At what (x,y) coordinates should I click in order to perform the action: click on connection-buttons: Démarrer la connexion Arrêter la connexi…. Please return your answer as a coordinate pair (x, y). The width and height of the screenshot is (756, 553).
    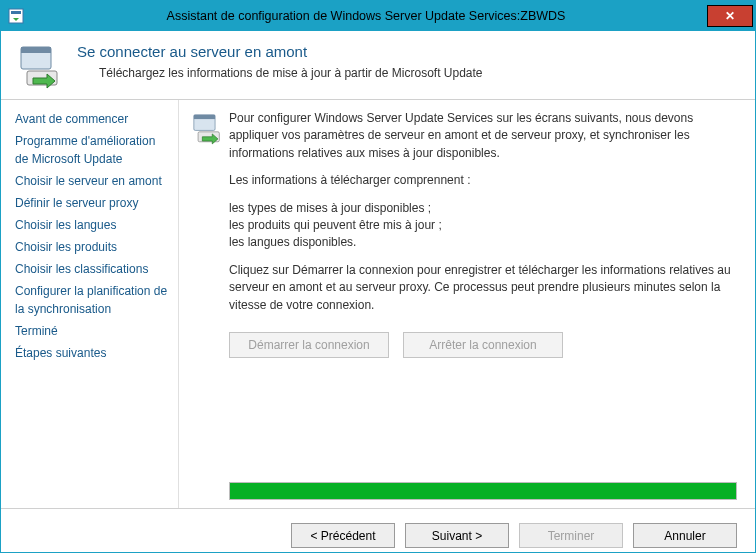
    Looking at the image, I should click on (483, 345).